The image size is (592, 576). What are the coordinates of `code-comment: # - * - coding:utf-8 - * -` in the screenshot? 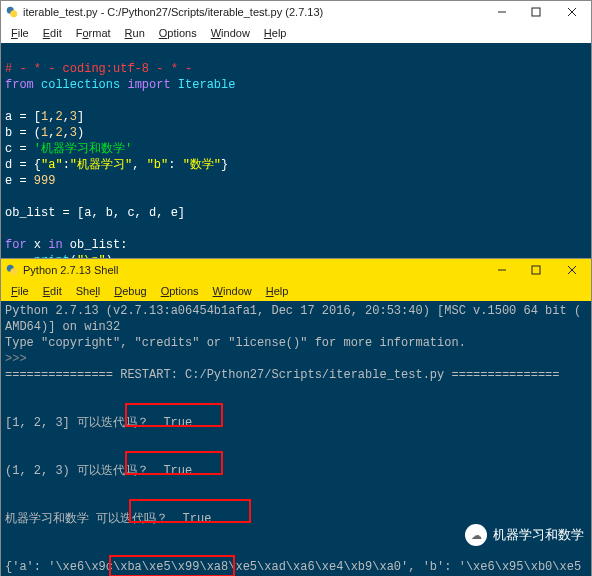 It's located at (98, 69).